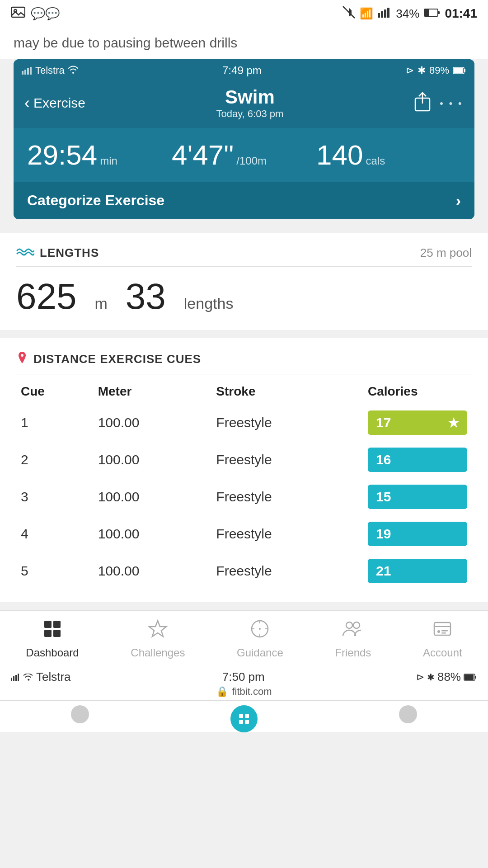 This screenshot has height=868, width=488. Describe the element at coordinates (432, 14) in the screenshot. I see `battery-icon` at that location.